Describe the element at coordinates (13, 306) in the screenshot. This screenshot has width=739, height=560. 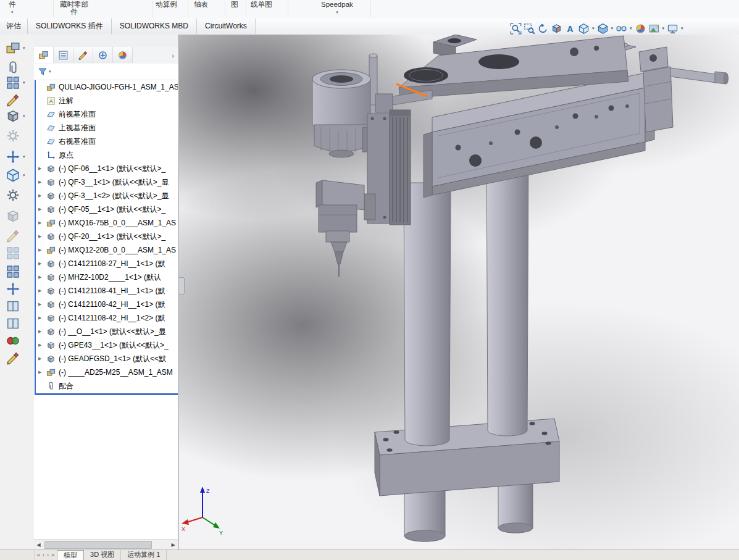
I see `assembly-tool-15-icon` at that location.